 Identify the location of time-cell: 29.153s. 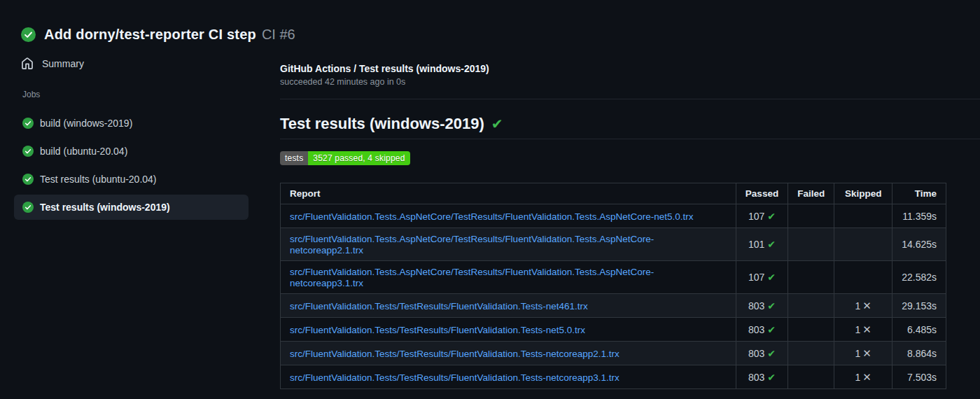
(920, 306).